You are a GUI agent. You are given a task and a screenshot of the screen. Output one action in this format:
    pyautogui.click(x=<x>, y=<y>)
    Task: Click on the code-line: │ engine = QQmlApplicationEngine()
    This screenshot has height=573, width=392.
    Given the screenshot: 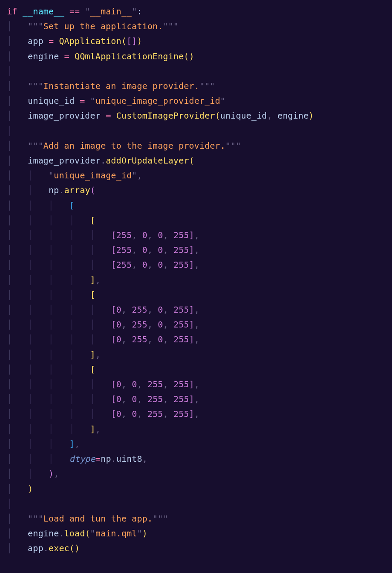 What is the action you would take?
    pyautogui.click(x=101, y=57)
    